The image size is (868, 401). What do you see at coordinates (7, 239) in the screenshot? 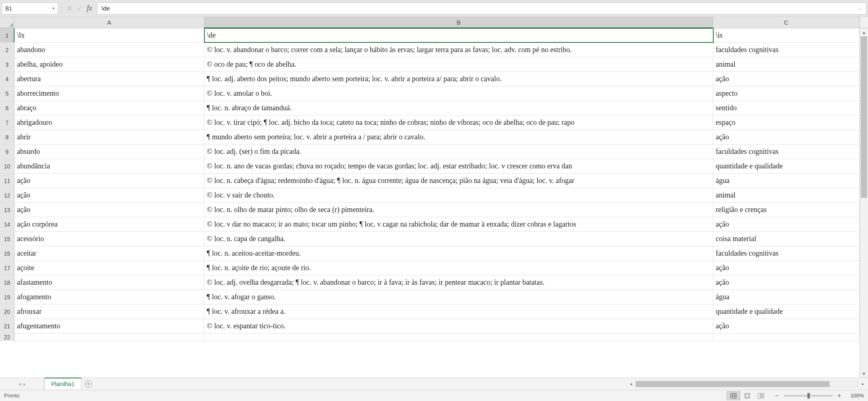
I see `row-header: 15` at bounding box center [7, 239].